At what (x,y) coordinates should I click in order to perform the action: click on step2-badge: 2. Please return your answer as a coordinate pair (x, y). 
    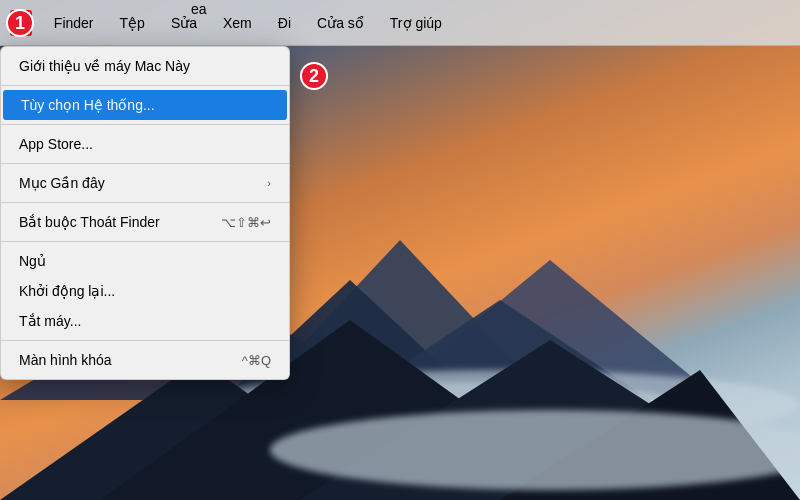
    Looking at the image, I should click on (314, 76).